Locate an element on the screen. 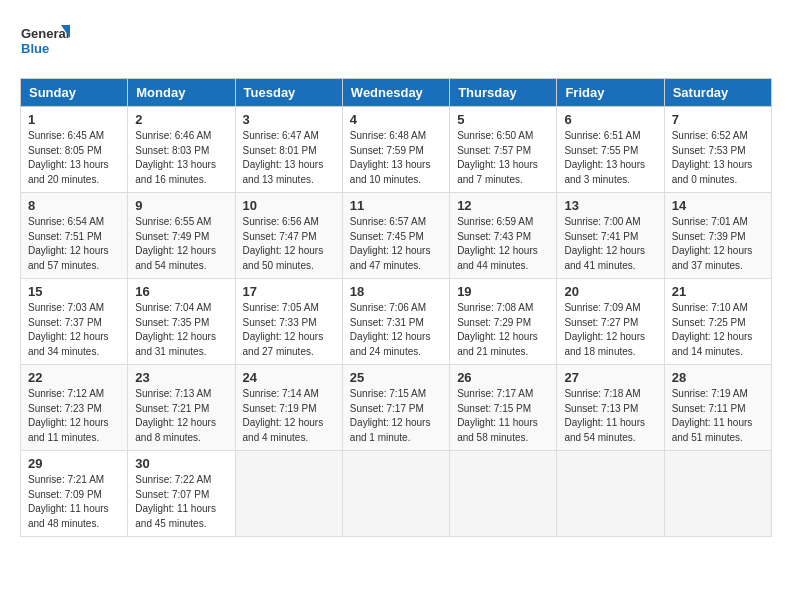 The height and width of the screenshot is (612, 792). calendar-week-row: 8Sunrise: 6:54 AMSunset: 7:51 PMDaylight… is located at coordinates (396, 236).